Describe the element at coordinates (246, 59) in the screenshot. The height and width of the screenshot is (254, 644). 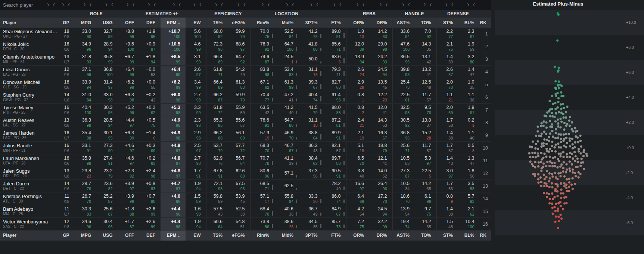
I see `table-row: Giannis AntetokounmpoMIL · PF · 3113/173…` at that location.